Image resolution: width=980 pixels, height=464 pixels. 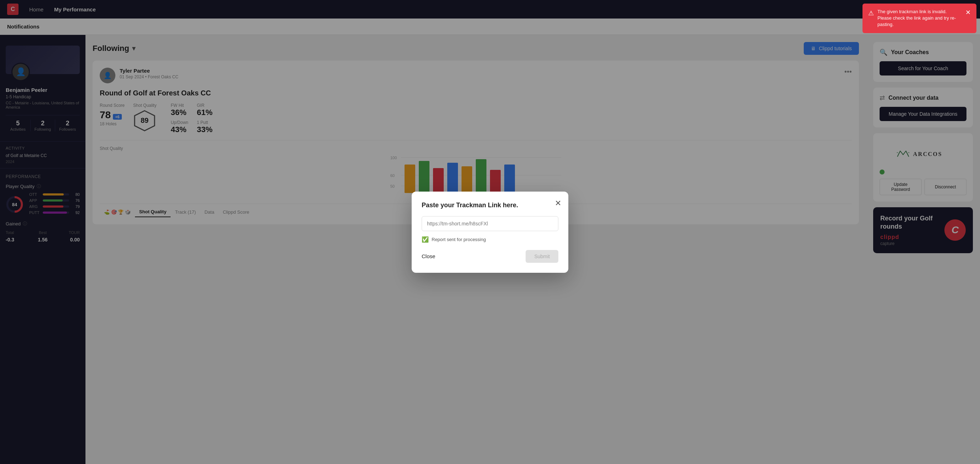 I want to click on modal-status-text: Report sent for processing, so click(x=459, y=240).